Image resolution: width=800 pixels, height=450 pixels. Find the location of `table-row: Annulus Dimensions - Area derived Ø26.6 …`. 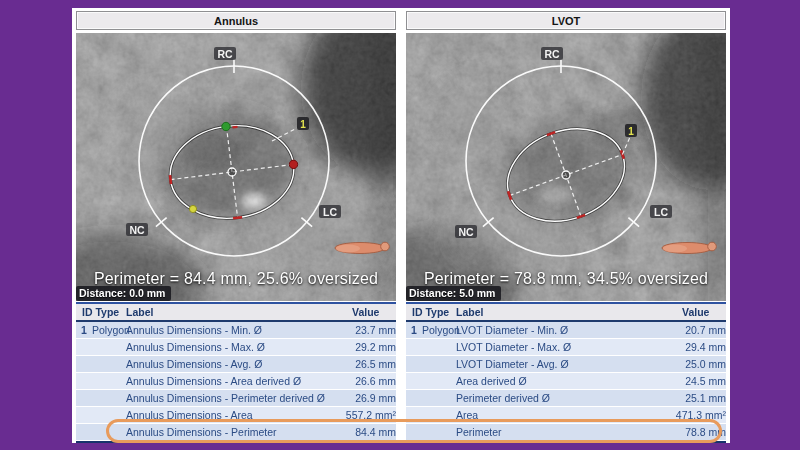

table-row: Annulus Dimensions - Area derived Ø26.6 … is located at coordinates (236, 382).